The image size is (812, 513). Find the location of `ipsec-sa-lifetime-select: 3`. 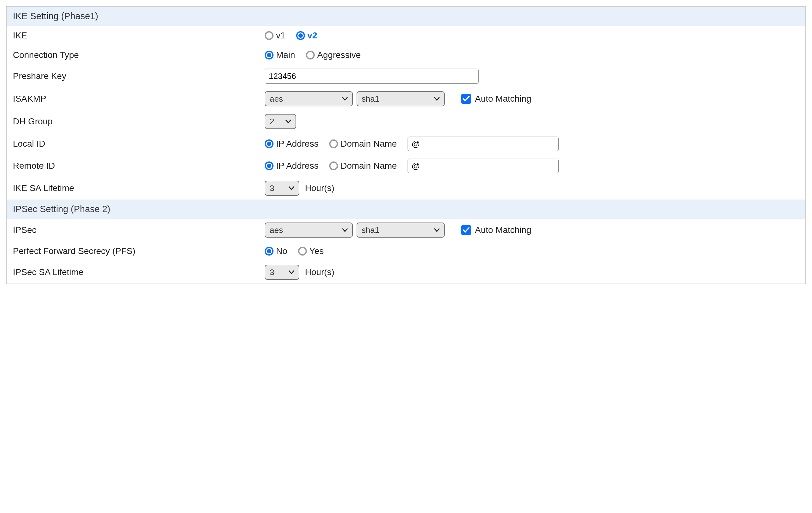

ipsec-sa-lifetime-select: 3 is located at coordinates (282, 273).